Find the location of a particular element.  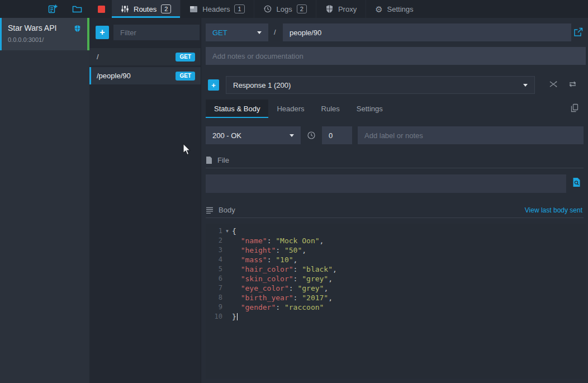

path-prefix: / is located at coordinates (275, 32).